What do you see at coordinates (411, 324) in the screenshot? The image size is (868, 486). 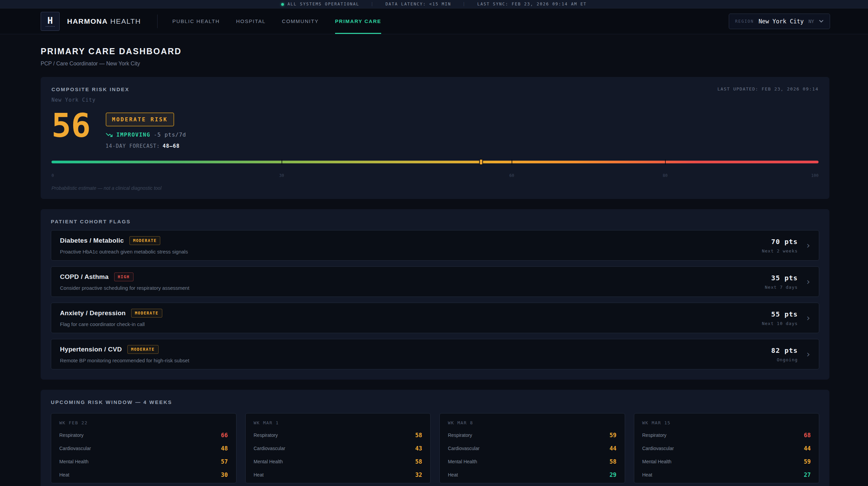 I see `cohort-description: Flag for care coordinator check-in call` at bounding box center [411, 324].